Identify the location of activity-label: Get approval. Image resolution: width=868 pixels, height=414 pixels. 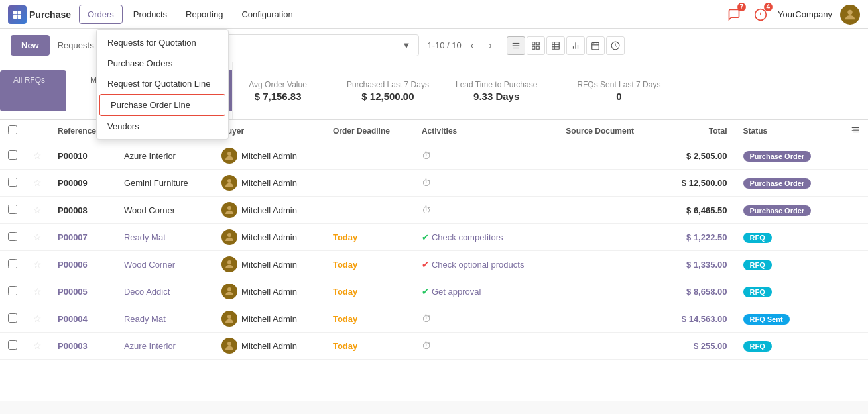
(456, 291).